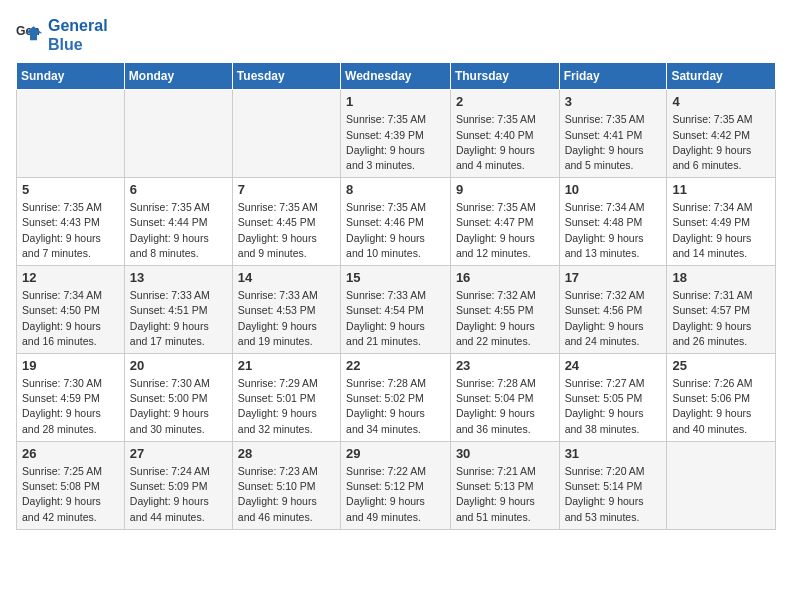 This screenshot has height=612, width=792. Describe the element at coordinates (505, 454) in the screenshot. I see `day-number: 30` at that location.